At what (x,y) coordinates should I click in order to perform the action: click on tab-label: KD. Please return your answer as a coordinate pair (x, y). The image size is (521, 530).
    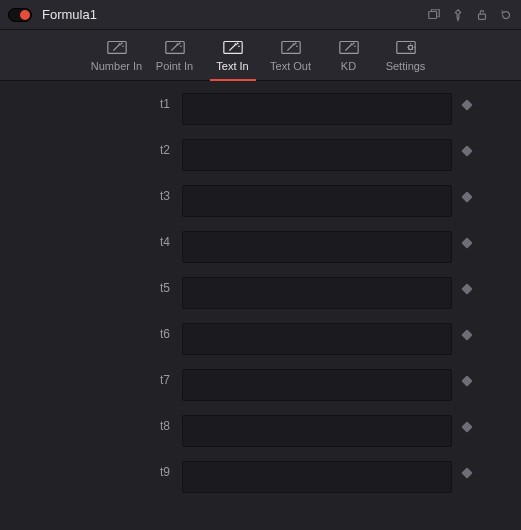
    Looking at the image, I should click on (348, 66).